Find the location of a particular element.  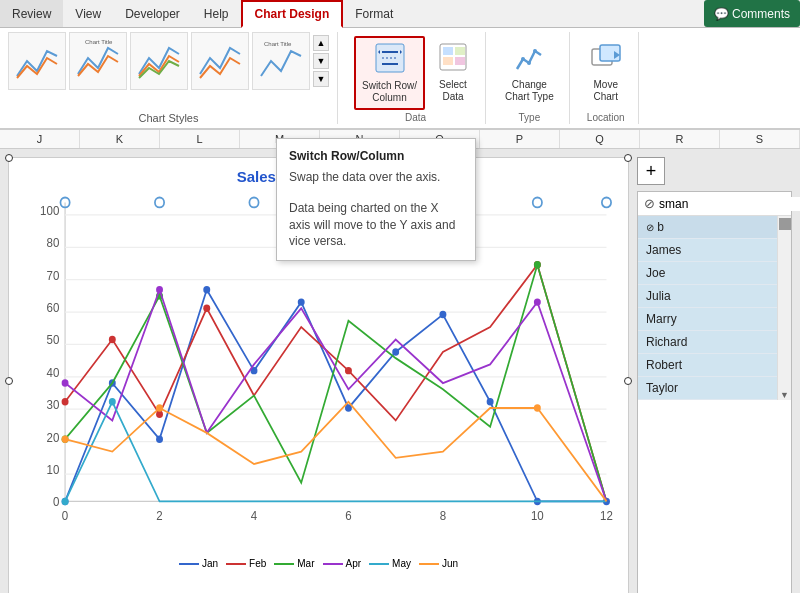

svg-text: 70 is located at coordinates (54, 276).